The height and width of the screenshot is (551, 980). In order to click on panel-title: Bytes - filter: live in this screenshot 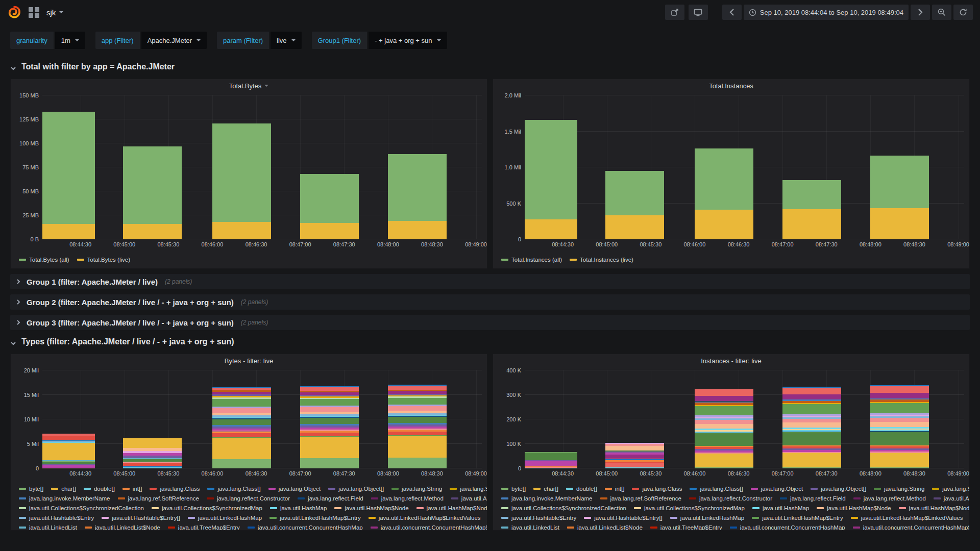, I will do `click(249, 361)`.